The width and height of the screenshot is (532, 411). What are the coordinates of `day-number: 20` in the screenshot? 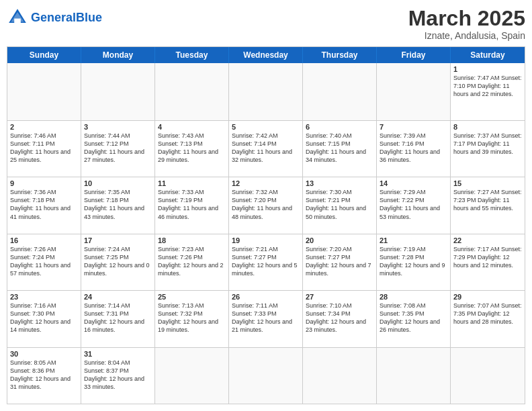 It's located at (340, 240).